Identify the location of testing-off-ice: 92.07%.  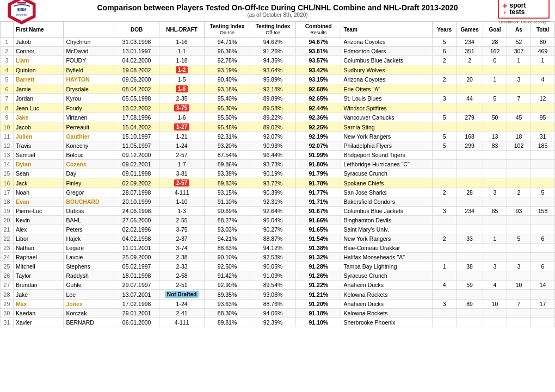
(273, 137).